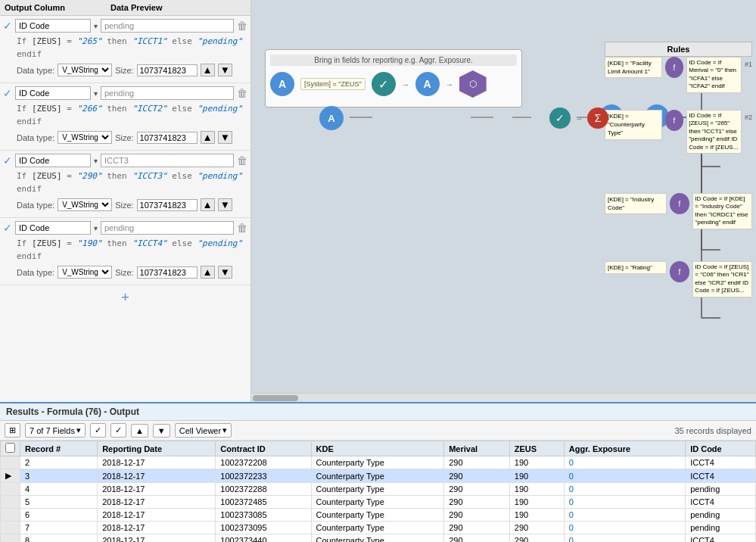 This screenshot has height=542, width=756. What do you see at coordinates (263, 528) in the screenshot?
I see `cell-contract-5: 1002373095` at bounding box center [263, 528].